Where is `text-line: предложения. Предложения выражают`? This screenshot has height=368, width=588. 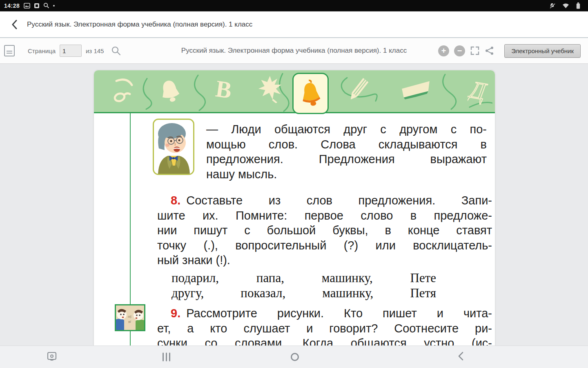
text-line: предложения. Предложения выражают is located at coordinates (346, 159).